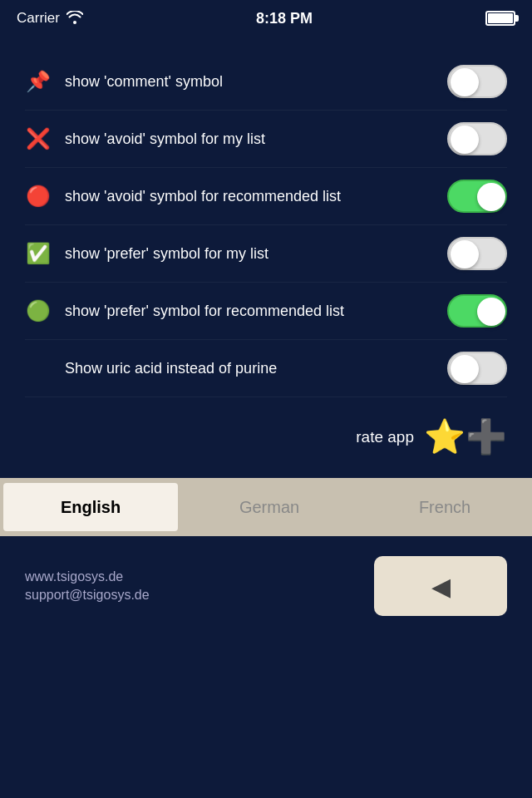  What do you see at coordinates (171, 368) in the screenshot?
I see `toggle-label-uric-acid: Show uric acid instead of purine` at bounding box center [171, 368].